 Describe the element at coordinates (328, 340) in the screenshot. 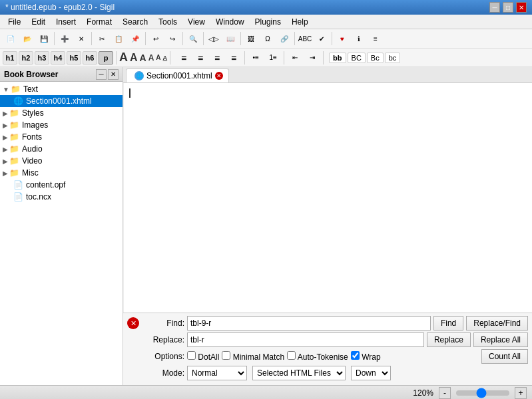

I see `replace-row: Replace: Replace Replace All` at that location.